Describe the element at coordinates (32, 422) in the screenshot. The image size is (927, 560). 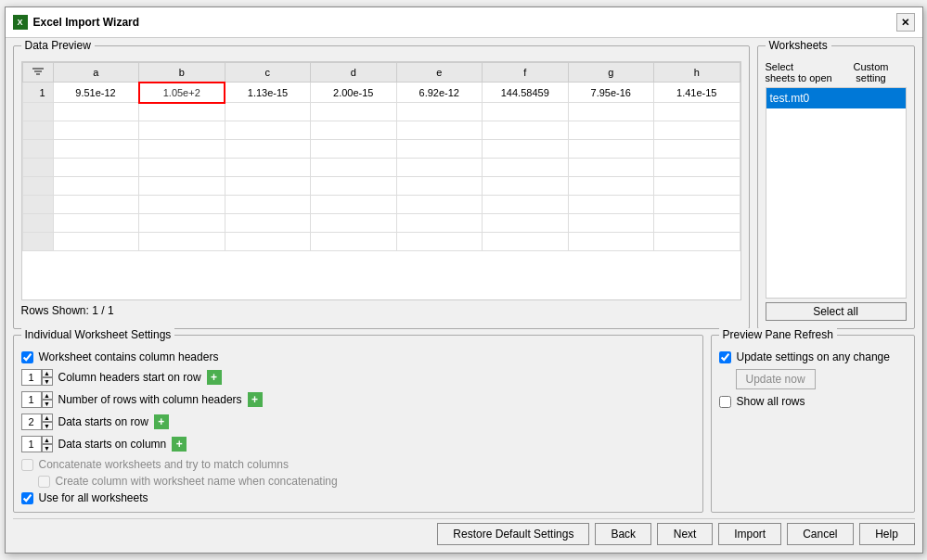
I see `data-starts-row-input` at that location.